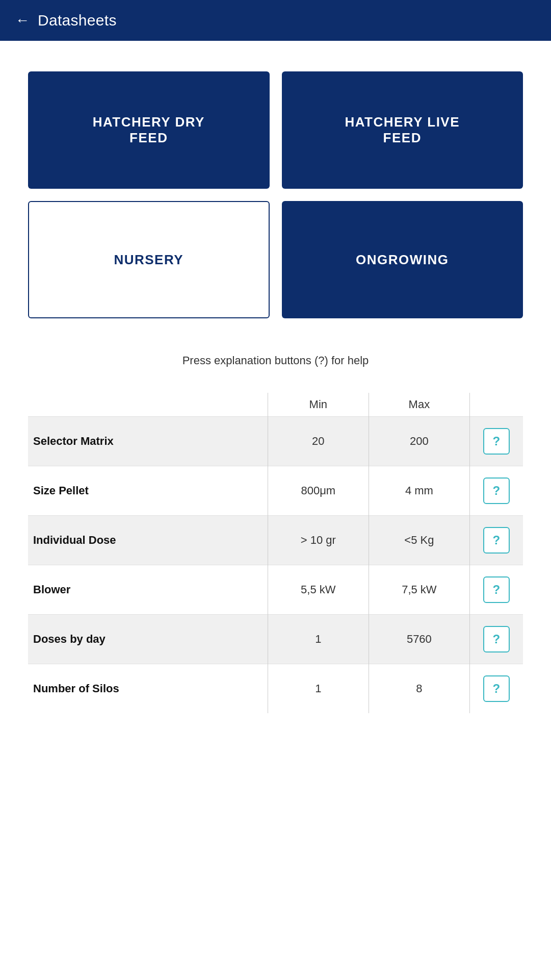 This screenshot has height=980, width=551. Describe the element at coordinates (419, 442) in the screenshot. I see `row-max: 200` at that location.